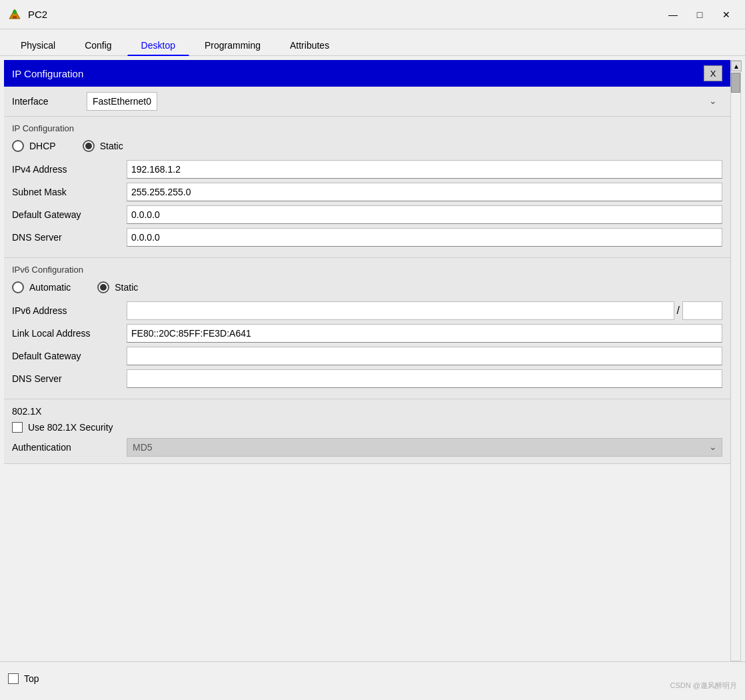 This screenshot has height=700, width=745. I want to click on link-local-input, so click(424, 333).